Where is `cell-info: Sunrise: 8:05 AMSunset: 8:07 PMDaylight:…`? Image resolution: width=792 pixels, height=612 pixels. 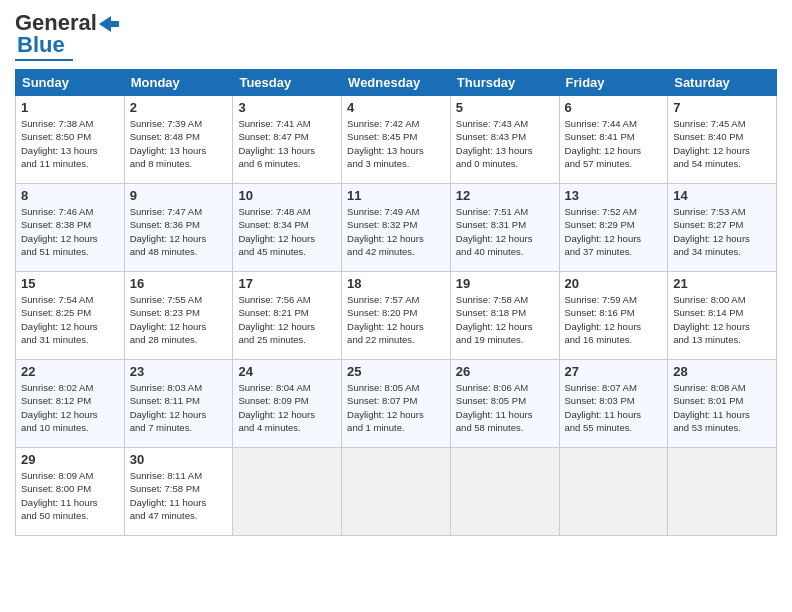
cell-info: Sunrise: 8:05 AMSunset: 8:07 PMDaylight:… is located at coordinates (396, 408).